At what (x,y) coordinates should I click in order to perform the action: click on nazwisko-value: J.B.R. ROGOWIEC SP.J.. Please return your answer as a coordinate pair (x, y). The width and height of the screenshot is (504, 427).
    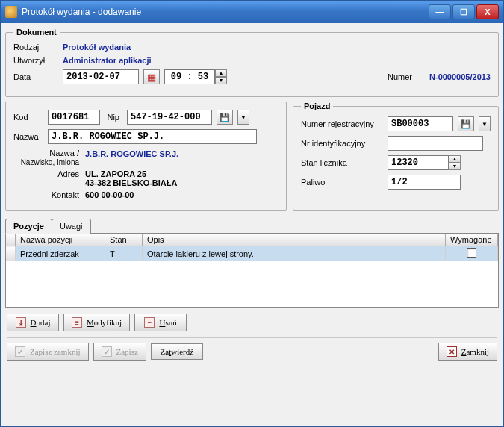
    Looking at the image, I should click on (131, 158).